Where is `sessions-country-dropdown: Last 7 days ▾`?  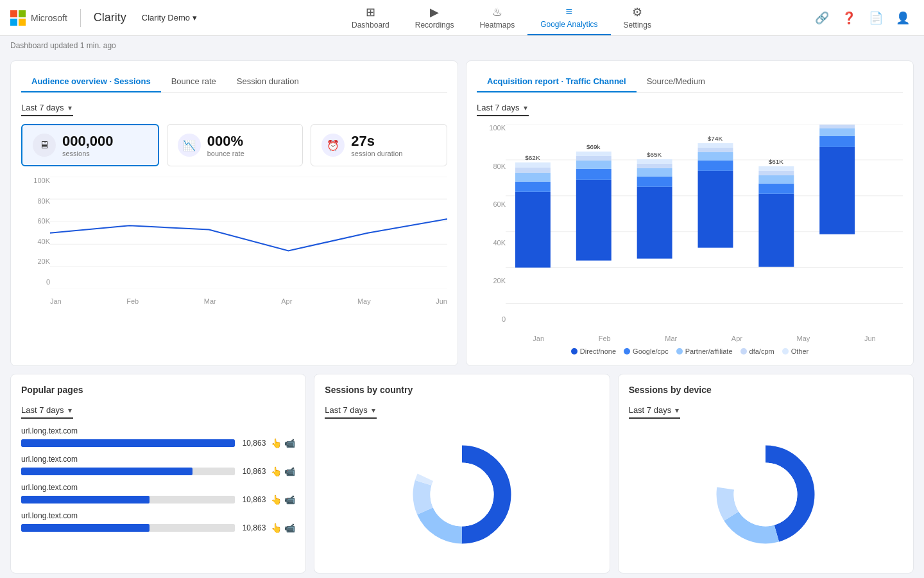
sessions-country-dropdown: Last 7 days ▾ is located at coordinates (350, 411).